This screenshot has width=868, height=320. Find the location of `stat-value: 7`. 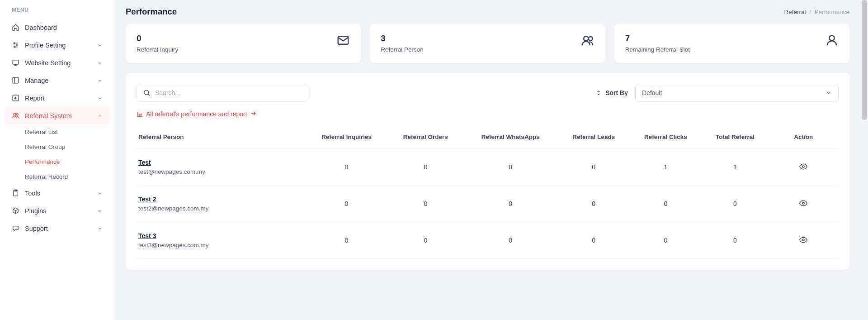

stat-value: 7 is located at coordinates (657, 38).